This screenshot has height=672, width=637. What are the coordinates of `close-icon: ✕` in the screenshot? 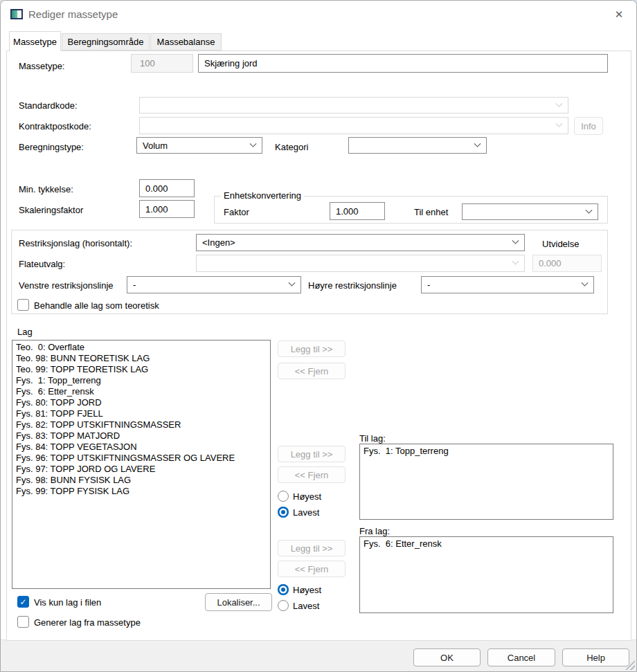 It's located at (619, 15).